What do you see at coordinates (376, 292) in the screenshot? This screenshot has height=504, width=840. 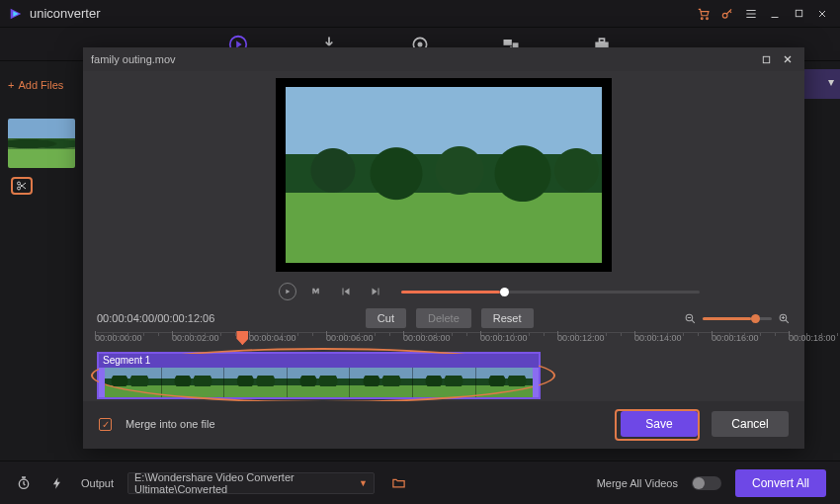 I see `next-frame-button` at bounding box center [376, 292].